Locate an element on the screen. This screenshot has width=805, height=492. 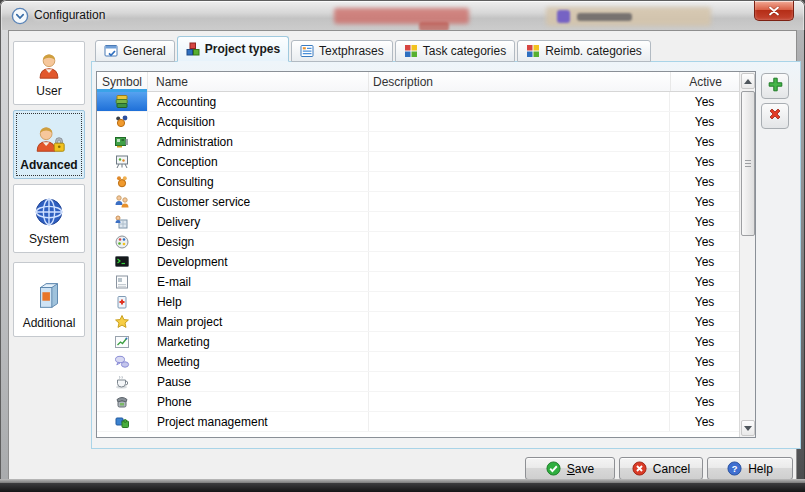
column-header-description: Description is located at coordinates (520, 82).